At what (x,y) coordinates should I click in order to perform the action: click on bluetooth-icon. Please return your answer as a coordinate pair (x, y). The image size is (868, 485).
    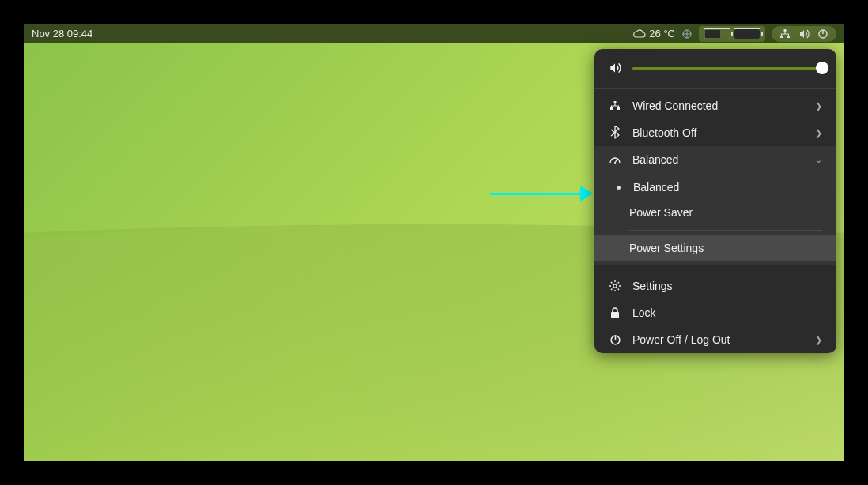
    Looking at the image, I should click on (615, 133).